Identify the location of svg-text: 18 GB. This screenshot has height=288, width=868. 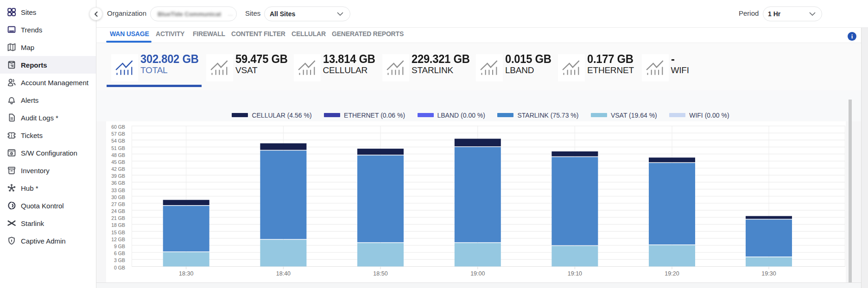
(118, 225).